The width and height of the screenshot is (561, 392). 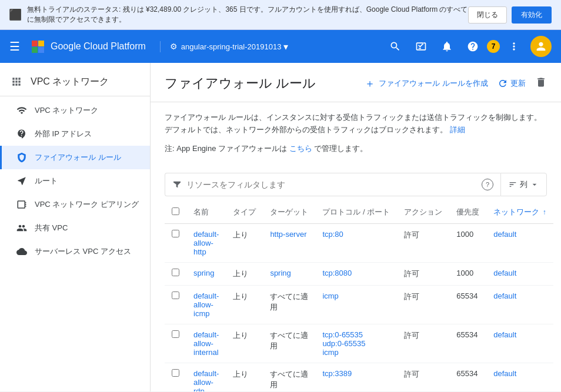 I want to click on columns-dropdown-icon, so click(x=535, y=185).